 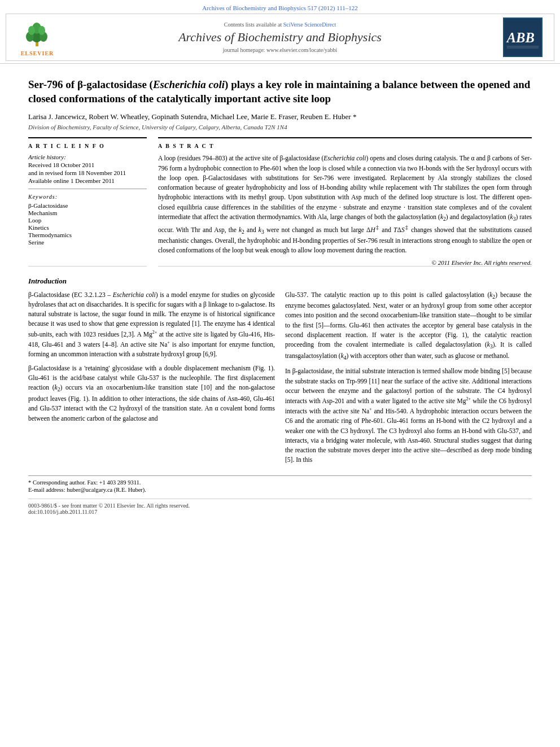 I want to click on available-date: Available online 1 December 2011, so click(x=88, y=181).